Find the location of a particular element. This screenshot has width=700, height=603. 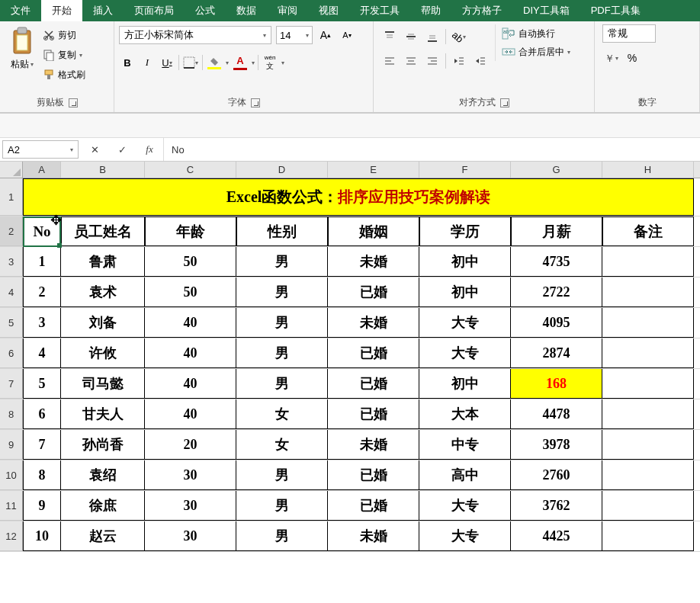

format-painter-button: 格式刷 is located at coordinates (64, 75).